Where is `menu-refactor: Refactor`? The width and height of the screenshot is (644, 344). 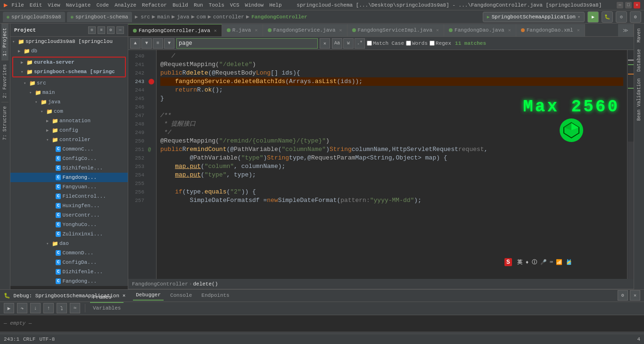 menu-refactor: Refactor is located at coordinates (155, 5).